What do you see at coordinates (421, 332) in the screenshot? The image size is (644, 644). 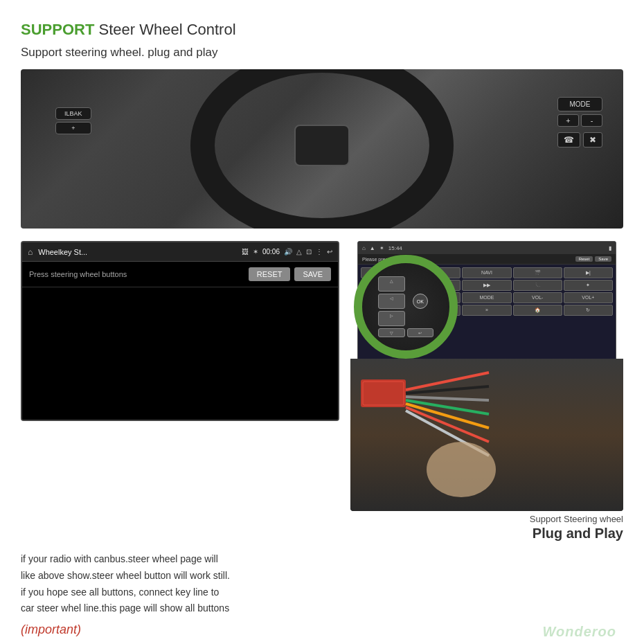 I see `sw-ci-back: ↩` at bounding box center [421, 332].